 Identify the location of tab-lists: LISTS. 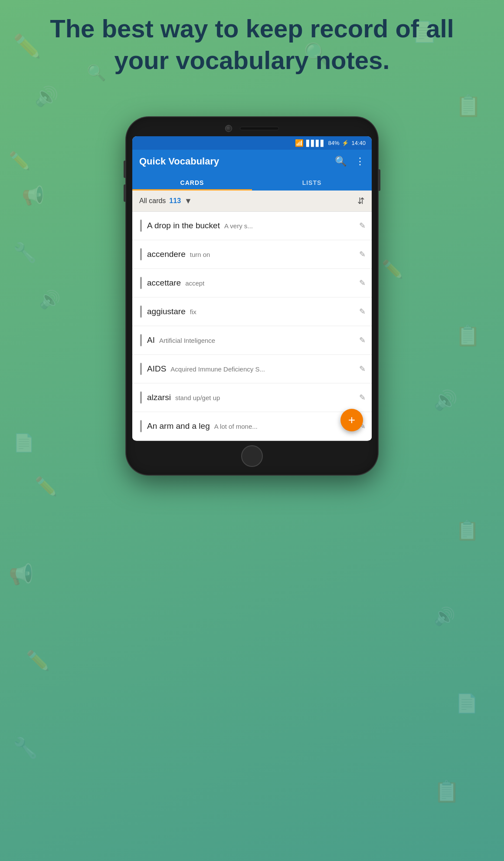
(312, 182).